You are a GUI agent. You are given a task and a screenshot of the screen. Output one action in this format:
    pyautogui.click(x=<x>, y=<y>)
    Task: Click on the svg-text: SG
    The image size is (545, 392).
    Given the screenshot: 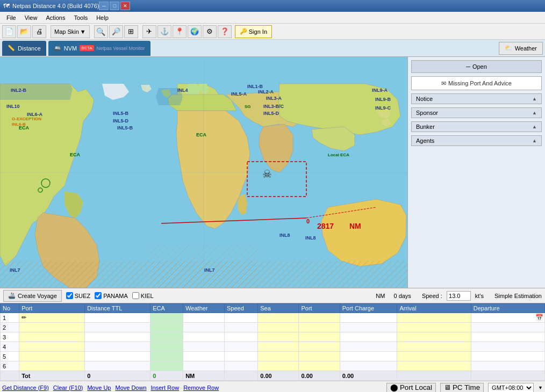 What is the action you would take?
    pyautogui.click(x=248, y=106)
    